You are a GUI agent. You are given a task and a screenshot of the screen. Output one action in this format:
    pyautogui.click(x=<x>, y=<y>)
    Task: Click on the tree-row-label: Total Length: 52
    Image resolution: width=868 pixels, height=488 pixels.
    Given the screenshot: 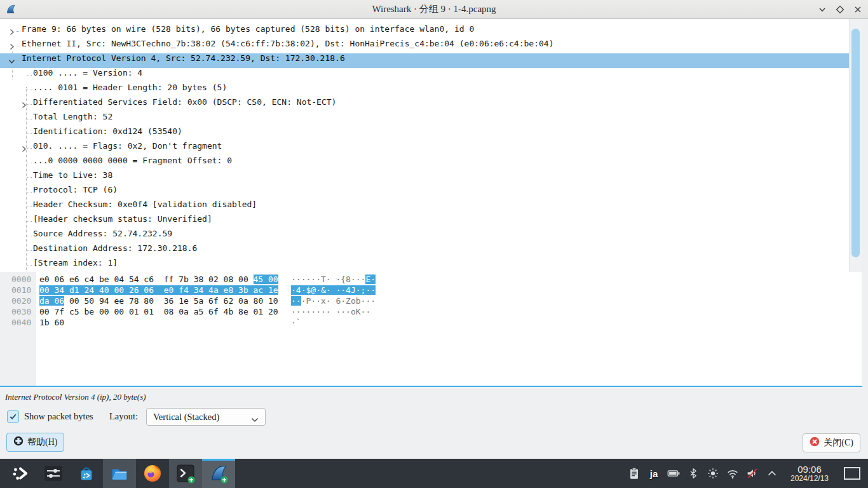 What is the action you would take?
    pyautogui.click(x=72, y=117)
    